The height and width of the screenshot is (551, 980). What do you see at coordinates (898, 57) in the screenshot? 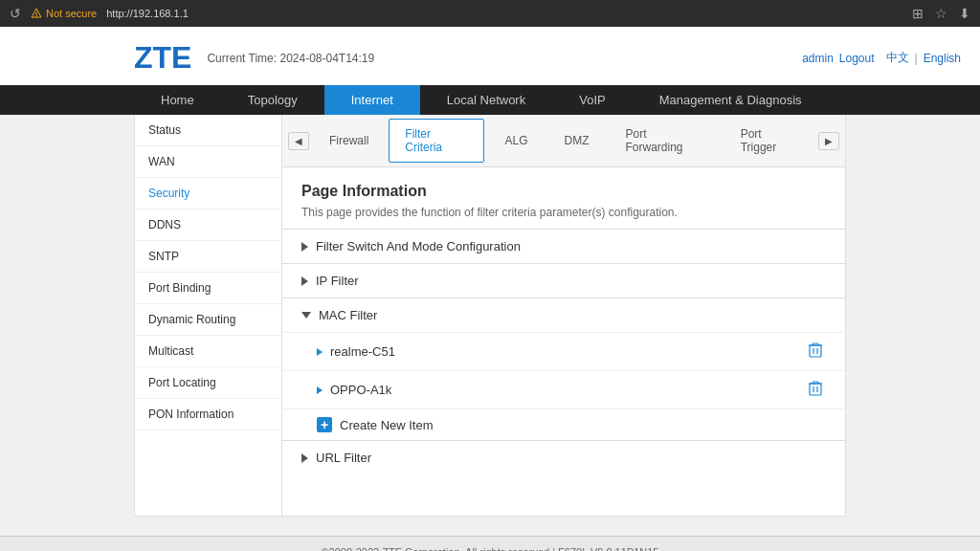
I see `lang-cn-link: 中文` at bounding box center [898, 57].